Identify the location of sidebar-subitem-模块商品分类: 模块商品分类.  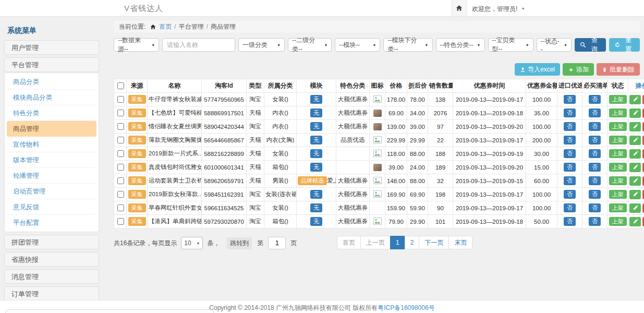
(52, 98).